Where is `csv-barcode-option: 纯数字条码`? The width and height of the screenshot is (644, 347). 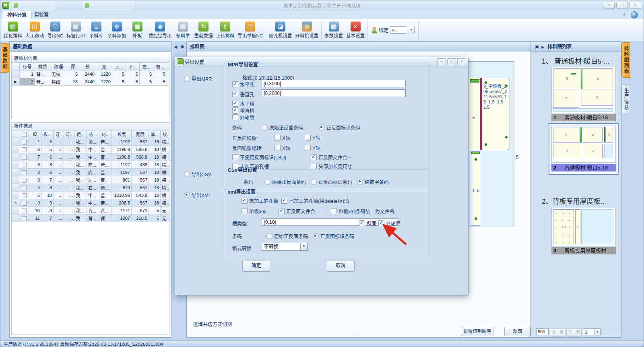 csv-barcode-option: 纯数字条码 is located at coordinates (373, 182).